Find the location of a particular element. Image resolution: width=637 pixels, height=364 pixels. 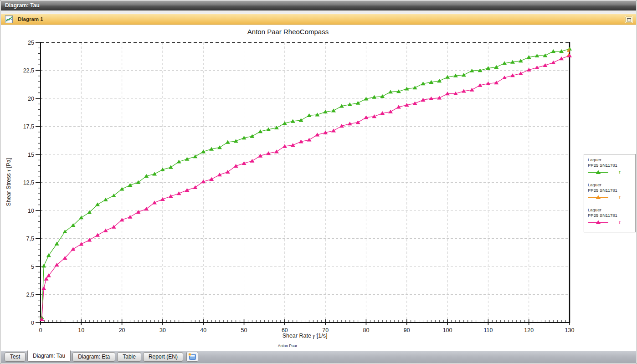

chart-legend: Laquer PP25 SN11781 τ Laquer PP25 SN1178… is located at coordinates (610, 193).